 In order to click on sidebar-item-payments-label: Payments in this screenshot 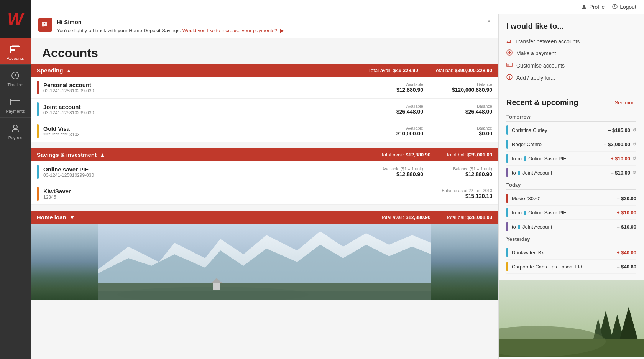, I will do `click(15, 111)`.